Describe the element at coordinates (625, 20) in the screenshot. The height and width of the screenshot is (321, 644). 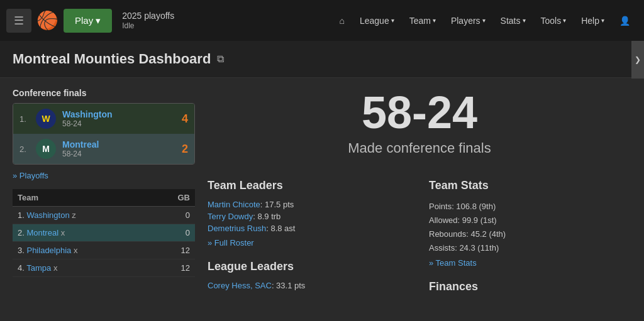
I see `nav-user: 👤` at that location.